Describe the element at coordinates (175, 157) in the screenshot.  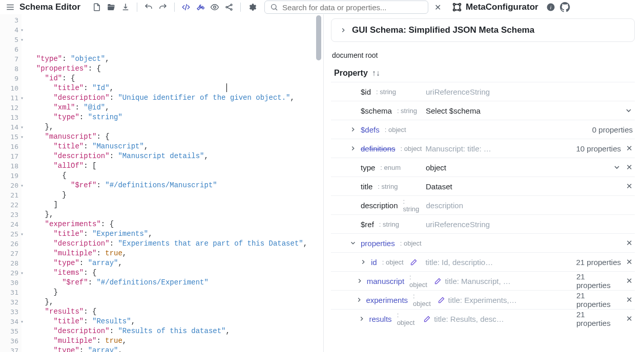
I see `code-line: "description": "Manuscript details",` at that location.